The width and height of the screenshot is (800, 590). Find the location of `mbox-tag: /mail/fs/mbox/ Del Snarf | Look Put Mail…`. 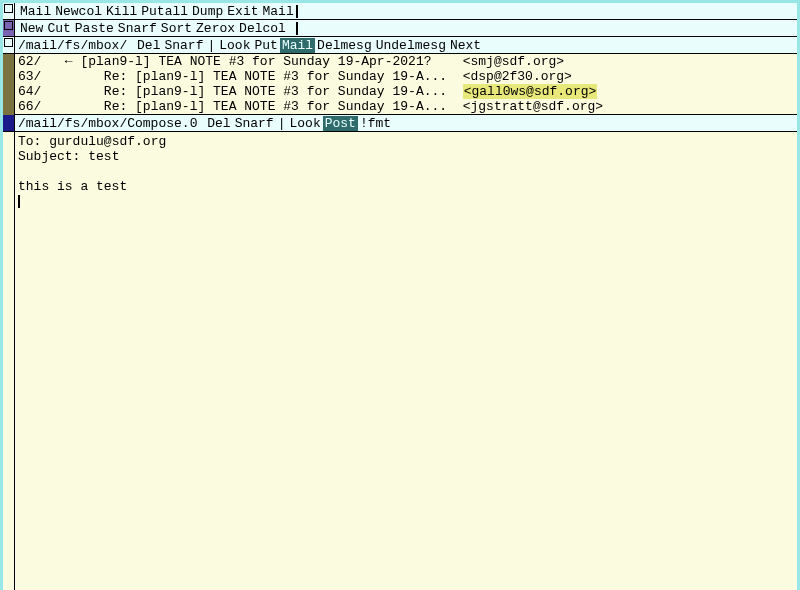

mbox-tag: /mail/fs/mbox/ Del Snarf | Look Put Mail… is located at coordinates (406, 45).